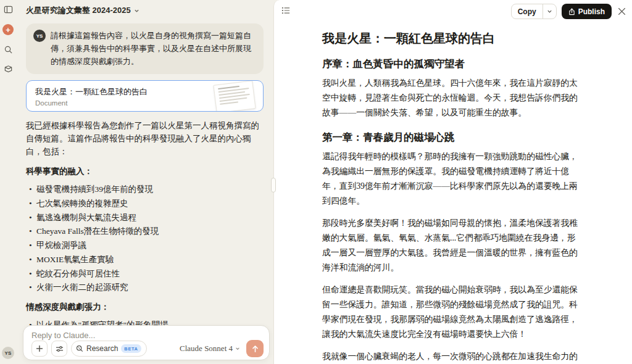 The image size is (632, 364). What do you see at coordinates (8, 353) in the screenshot?
I see `account-avatar: YS` at bounding box center [8, 353].